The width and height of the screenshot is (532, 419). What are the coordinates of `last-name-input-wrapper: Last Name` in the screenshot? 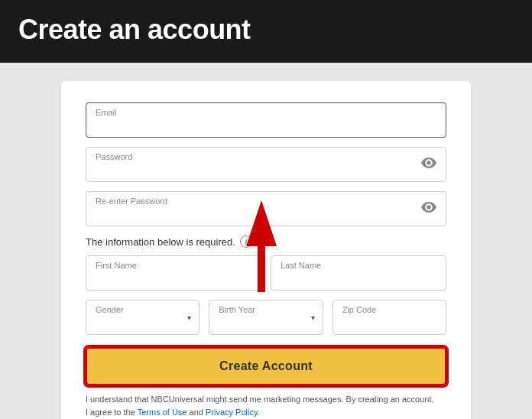 It's located at (358, 273).